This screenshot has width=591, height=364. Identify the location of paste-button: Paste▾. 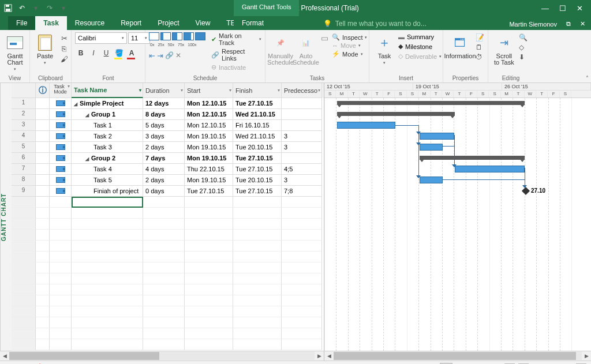
(45, 50).